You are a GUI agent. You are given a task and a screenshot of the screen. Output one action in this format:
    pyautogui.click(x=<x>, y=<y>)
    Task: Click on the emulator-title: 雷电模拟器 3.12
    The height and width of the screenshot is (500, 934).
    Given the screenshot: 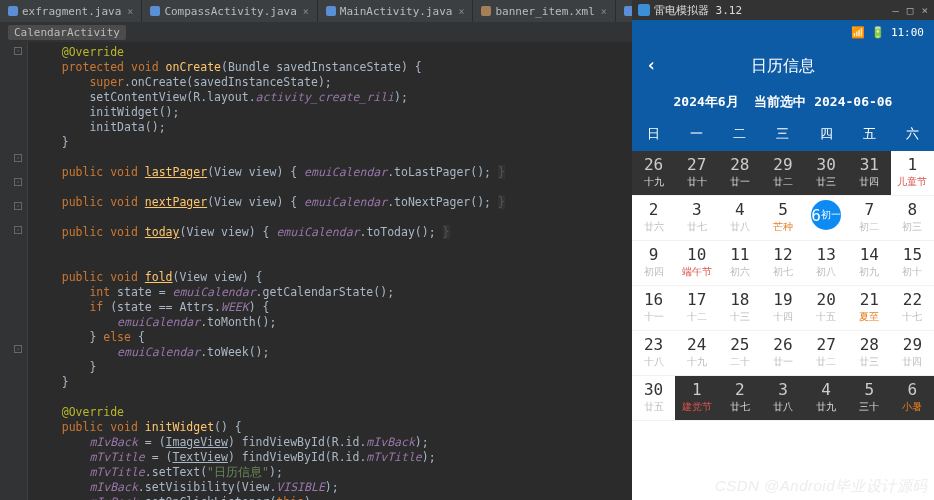 What is the action you would take?
    pyautogui.click(x=698, y=10)
    